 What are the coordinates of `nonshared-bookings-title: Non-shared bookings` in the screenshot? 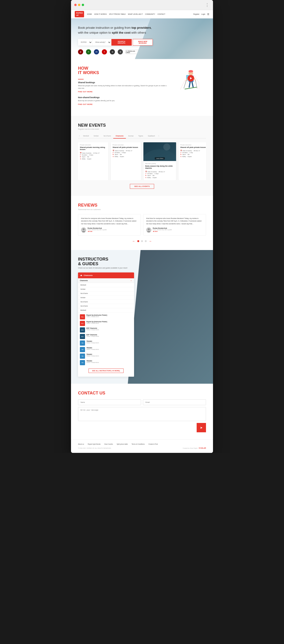 It's located at (123, 98).